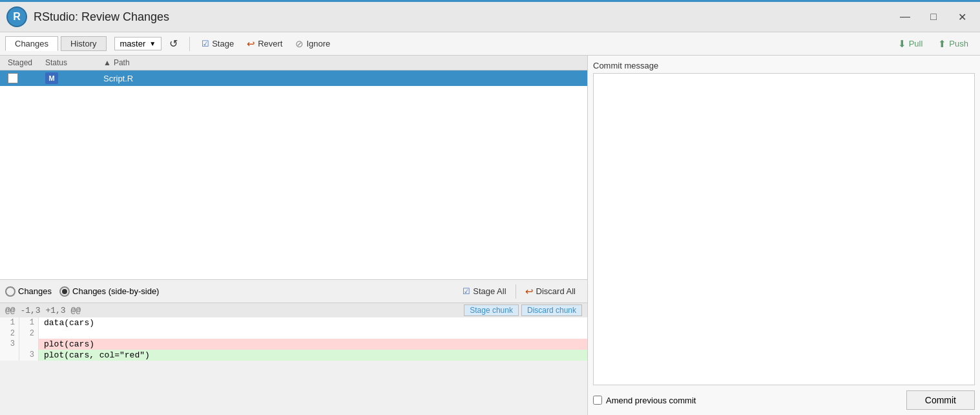  I want to click on commit-footer: Amend previous commit Commit, so click(784, 400).